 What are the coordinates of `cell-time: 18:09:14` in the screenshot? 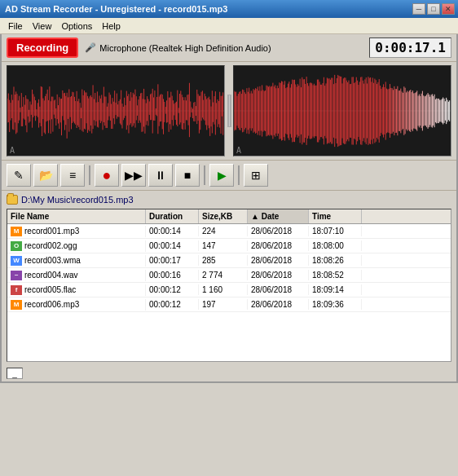 It's located at (336, 290).